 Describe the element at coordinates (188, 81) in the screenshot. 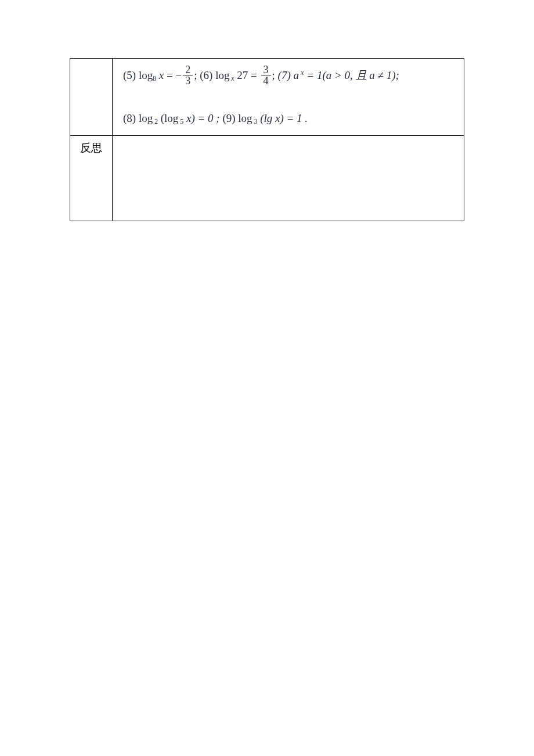

I see `eq5-den: 3` at that location.